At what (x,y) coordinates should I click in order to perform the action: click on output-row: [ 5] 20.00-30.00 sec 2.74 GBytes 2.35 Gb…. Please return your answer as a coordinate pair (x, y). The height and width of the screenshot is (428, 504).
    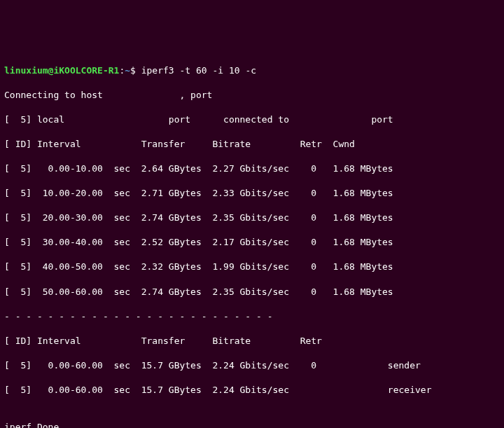
    Looking at the image, I should click on (252, 218).